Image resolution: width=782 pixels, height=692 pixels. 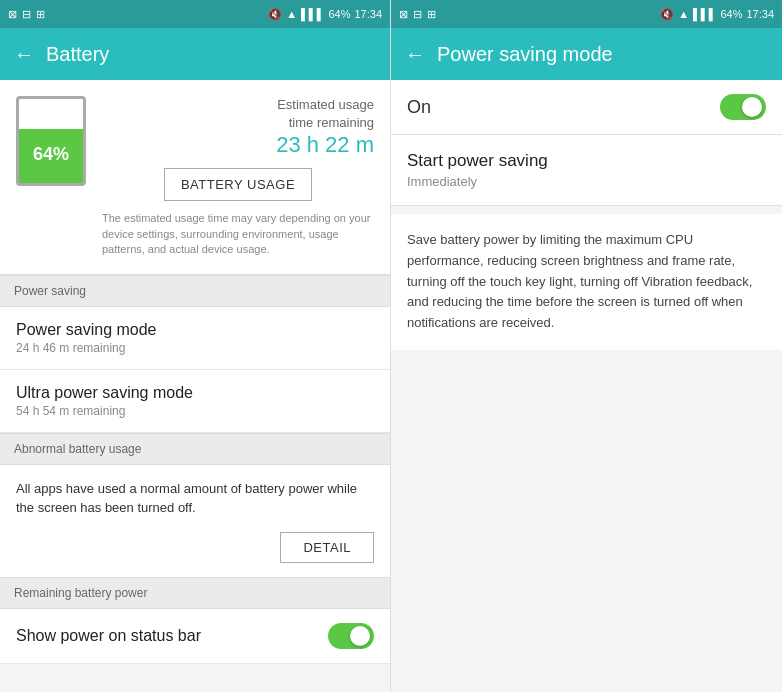 I want to click on battery-usage-button: BATTERY USAGE, so click(x=238, y=184).